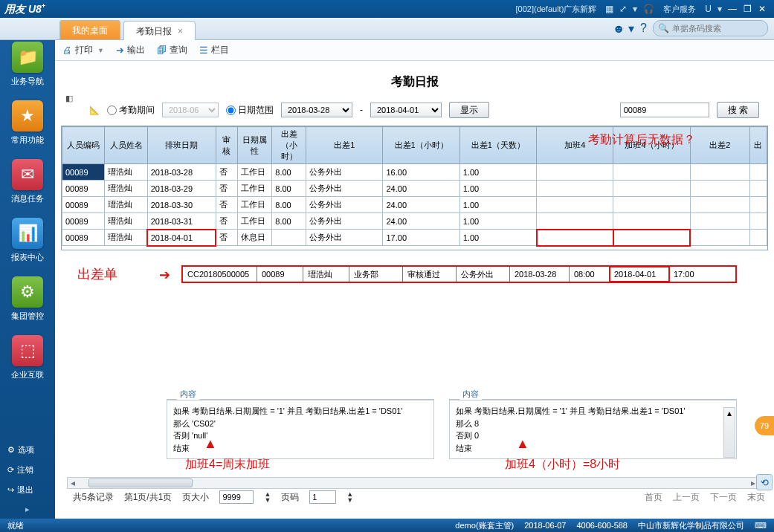 The height and width of the screenshot is (532, 774). What do you see at coordinates (28, 358) in the screenshot?
I see `nav-enterprise: ⬚企业互联` at bounding box center [28, 358].